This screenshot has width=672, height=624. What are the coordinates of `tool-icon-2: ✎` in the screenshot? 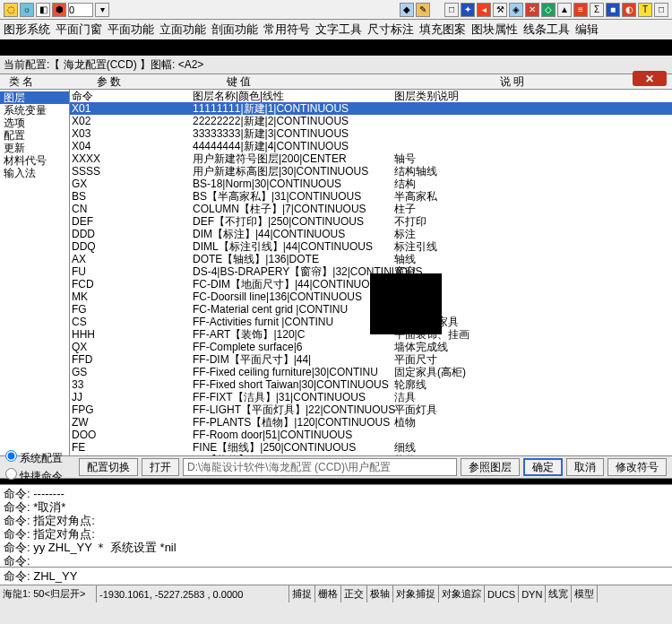 It's located at (423, 10).